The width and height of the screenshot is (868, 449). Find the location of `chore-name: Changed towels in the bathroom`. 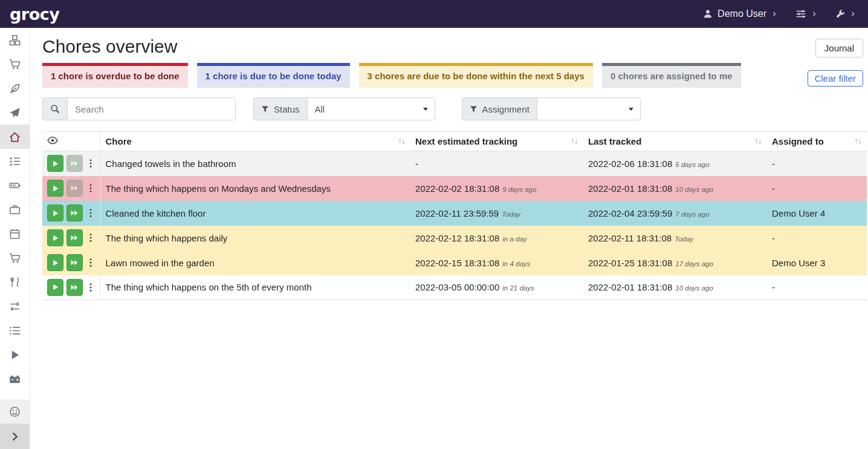

chore-name: Changed towels in the bathroom is located at coordinates (255, 163).